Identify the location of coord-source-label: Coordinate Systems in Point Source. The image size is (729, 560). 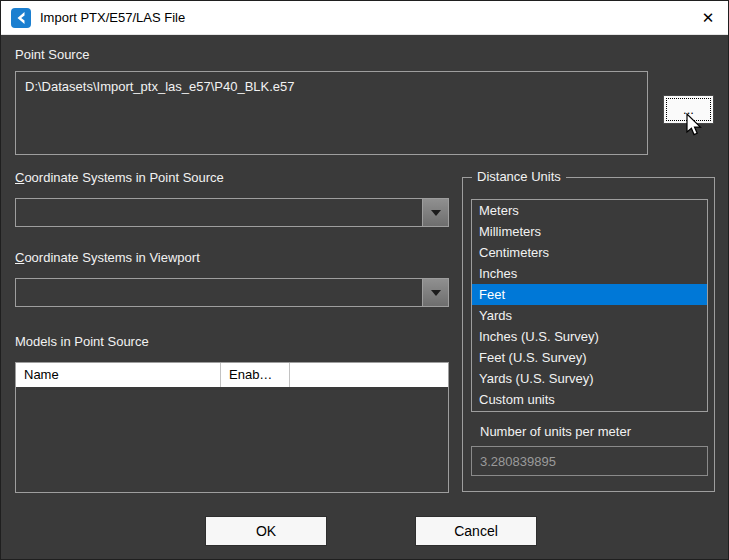
(120, 178).